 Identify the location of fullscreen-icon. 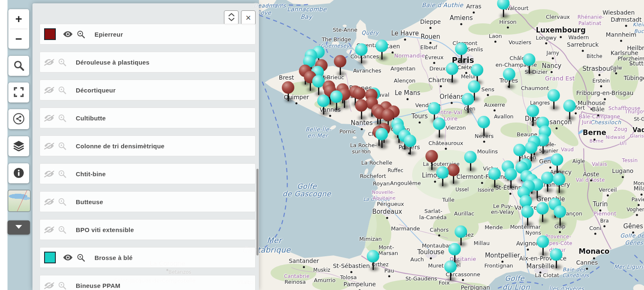
(19, 92).